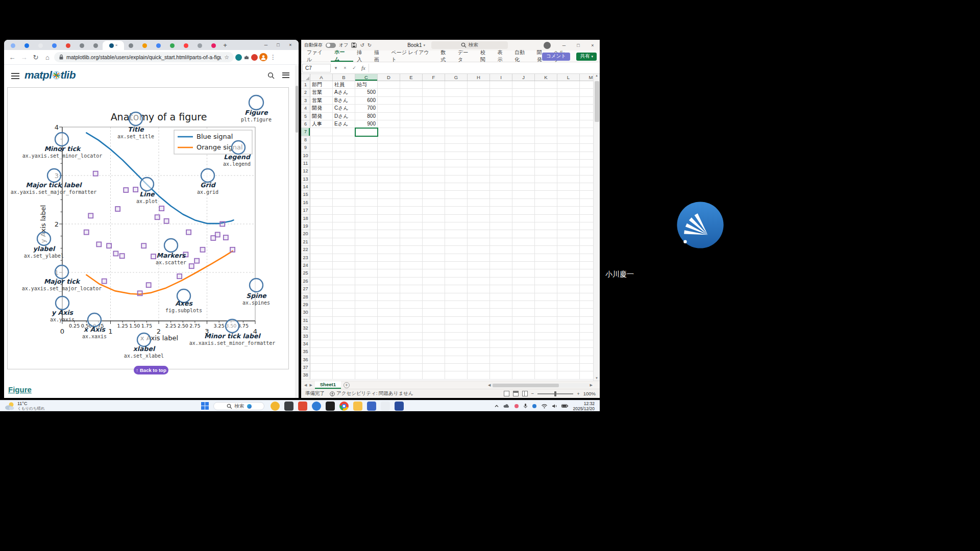 This screenshot has height=551, width=980. What do you see at coordinates (479, 367) in the screenshot?
I see `cell-H37` at bounding box center [479, 367].